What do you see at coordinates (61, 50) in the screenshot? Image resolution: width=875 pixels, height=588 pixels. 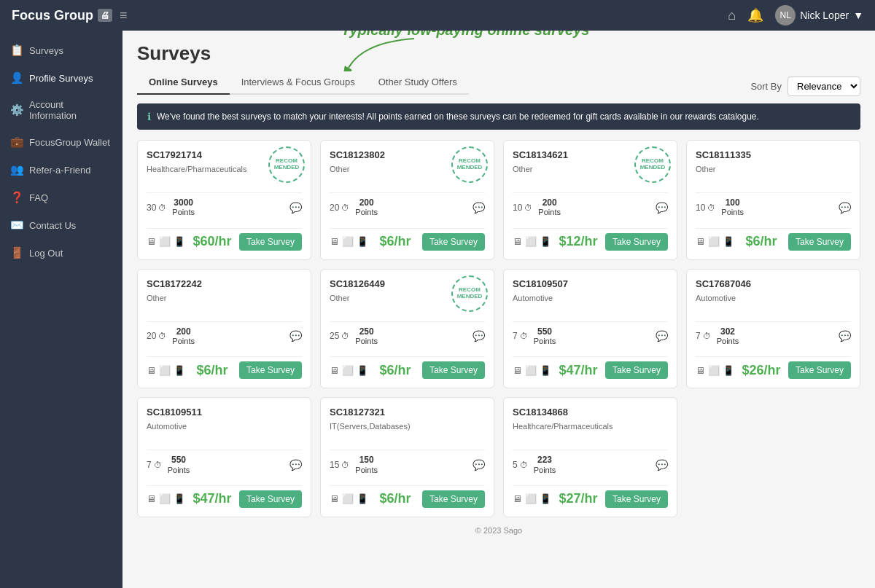 I see `sidebar-item-surveys: 📋 Surveys` at bounding box center [61, 50].